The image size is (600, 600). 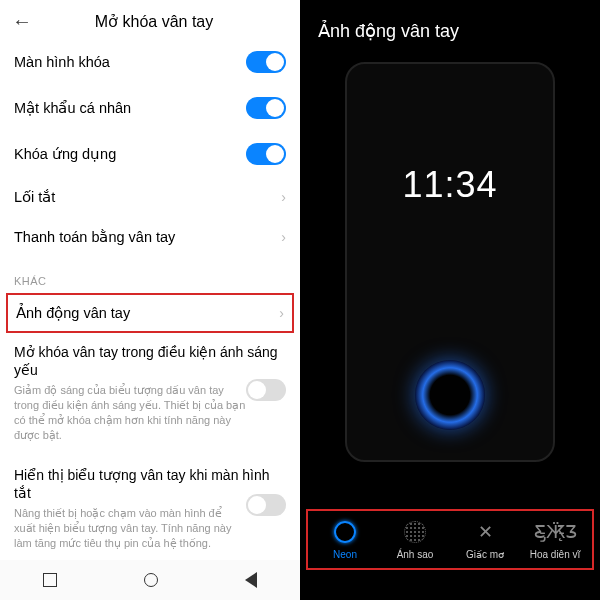 What do you see at coordinates (415, 554) in the screenshot?
I see `option-label: Ánh sao` at bounding box center [415, 554].